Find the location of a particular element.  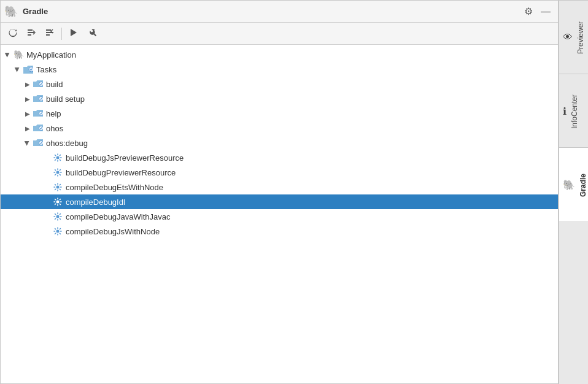

compileDebugIdl-label: compileDebugIdl is located at coordinates (96, 202).